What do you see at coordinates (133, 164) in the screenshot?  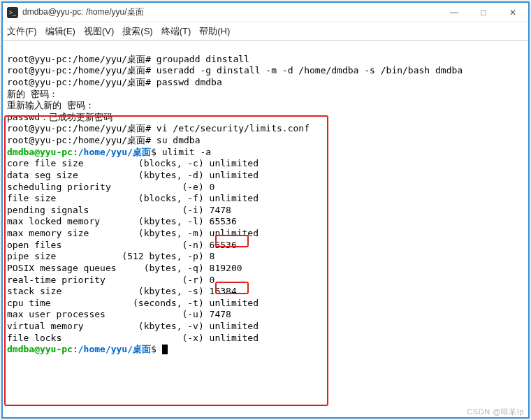 I see `terminal-line: core file size (blocks, -c) unlimited` at bounding box center [133, 164].